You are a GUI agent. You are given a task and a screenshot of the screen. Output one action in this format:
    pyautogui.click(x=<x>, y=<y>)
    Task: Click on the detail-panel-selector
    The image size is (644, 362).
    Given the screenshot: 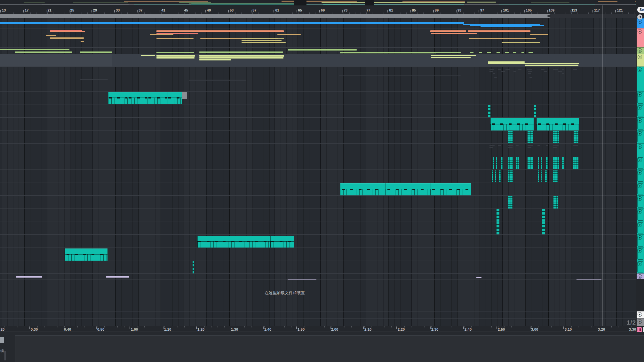 What is the action you would take?
    pyautogui.click(x=2, y=340)
    